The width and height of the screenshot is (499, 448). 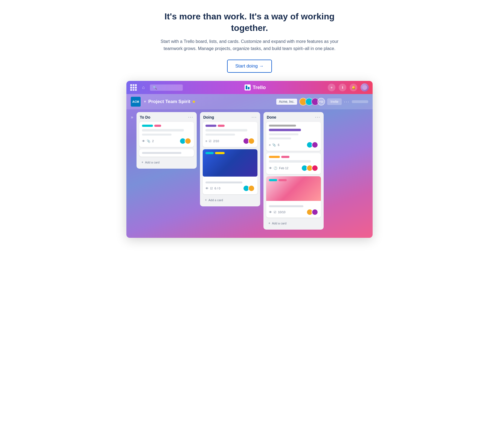 What do you see at coordinates (136, 102) in the screenshot?
I see `workspace-logo: ACM` at bounding box center [136, 102].